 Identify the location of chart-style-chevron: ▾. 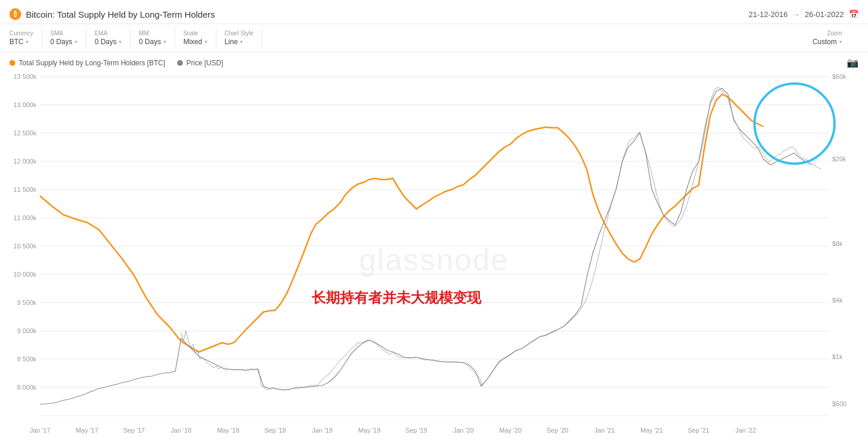
(241, 42).